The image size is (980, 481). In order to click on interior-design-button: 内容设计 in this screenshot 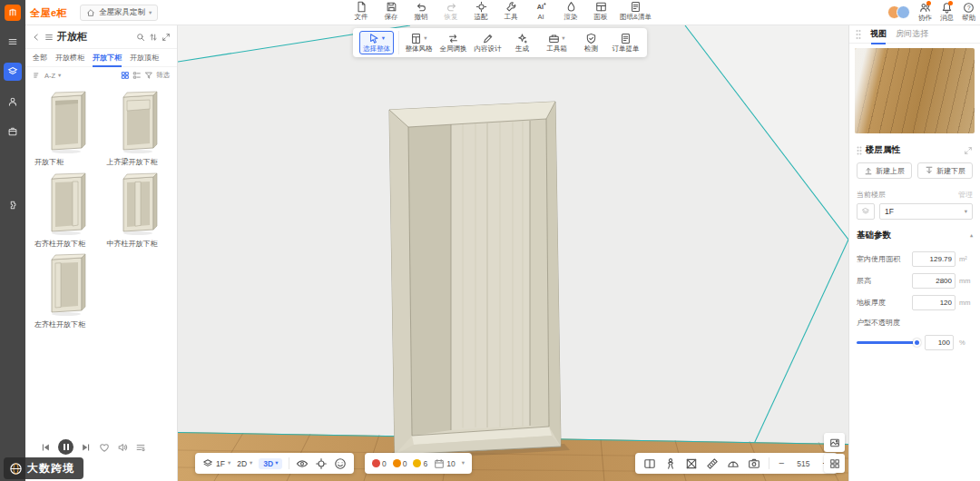, I will do `click(488, 43)`.